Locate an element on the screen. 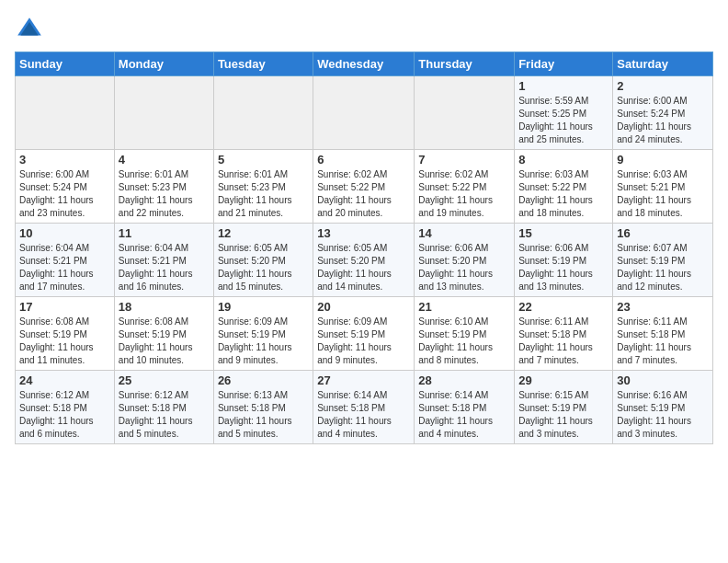  calendar-week-2: 3Sunrise: 6:00 AM Sunset: 5:24 PM Daylig… is located at coordinates (364, 187).